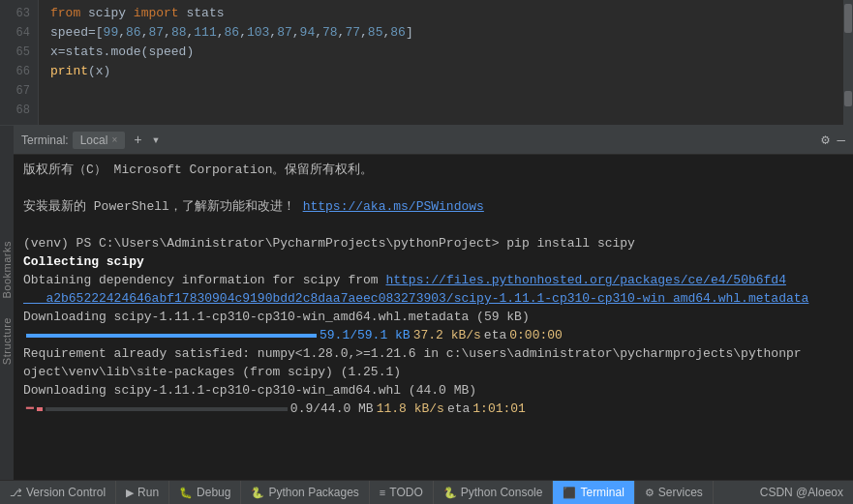 This screenshot has width=853, height=504. I want to click on services-icon: ⚙, so click(650, 493).